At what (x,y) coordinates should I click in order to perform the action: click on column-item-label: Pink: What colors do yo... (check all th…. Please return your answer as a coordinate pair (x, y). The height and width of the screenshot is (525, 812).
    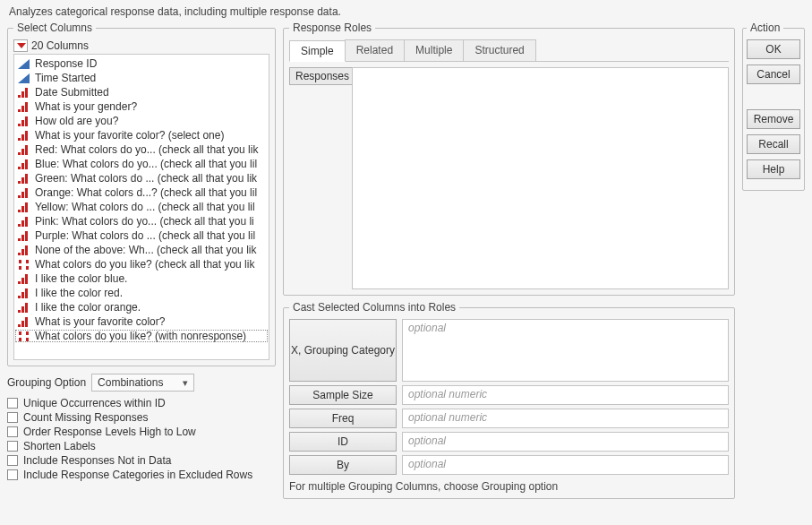
    Looking at the image, I should click on (145, 221).